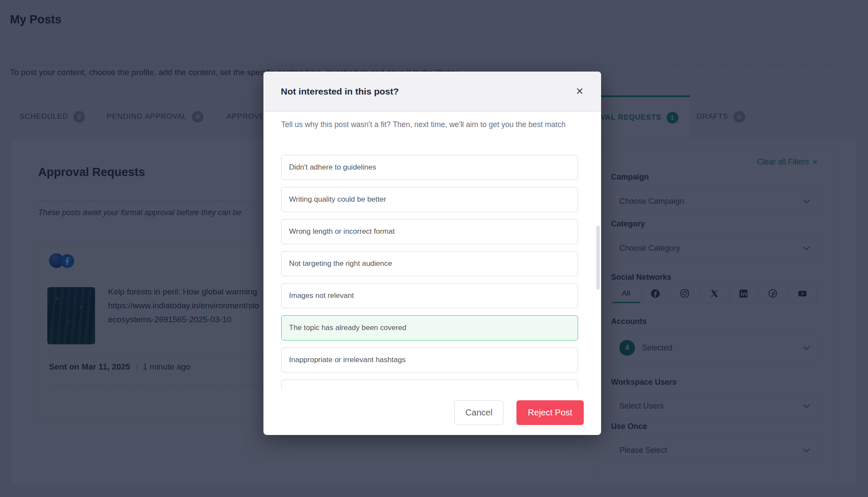  Describe the element at coordinates (430, 199) in the screenshot. I see `reason-option: Writing quality could be better` at that location.